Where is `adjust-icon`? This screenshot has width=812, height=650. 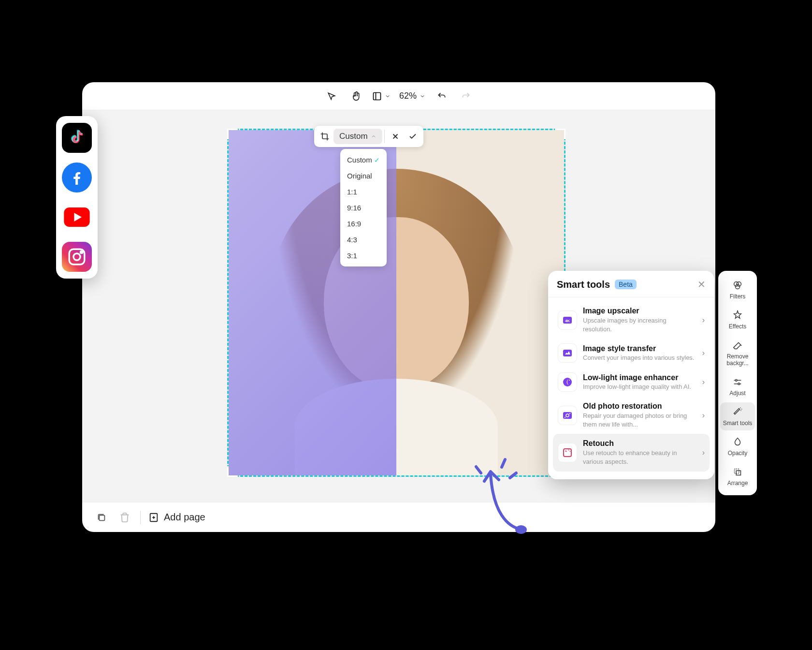 adjust-icon is located at coordinates (738, 382).